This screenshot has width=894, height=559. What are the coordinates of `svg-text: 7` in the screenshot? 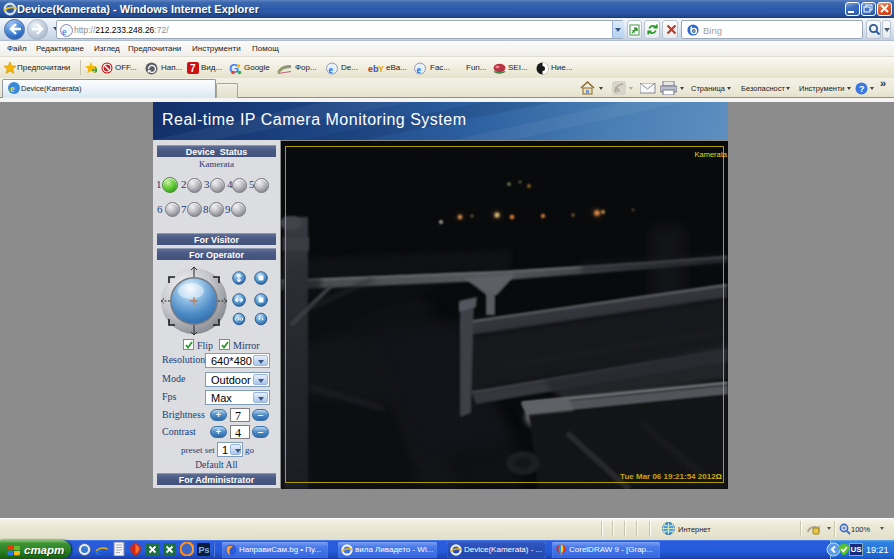 It's located at (193, 68).